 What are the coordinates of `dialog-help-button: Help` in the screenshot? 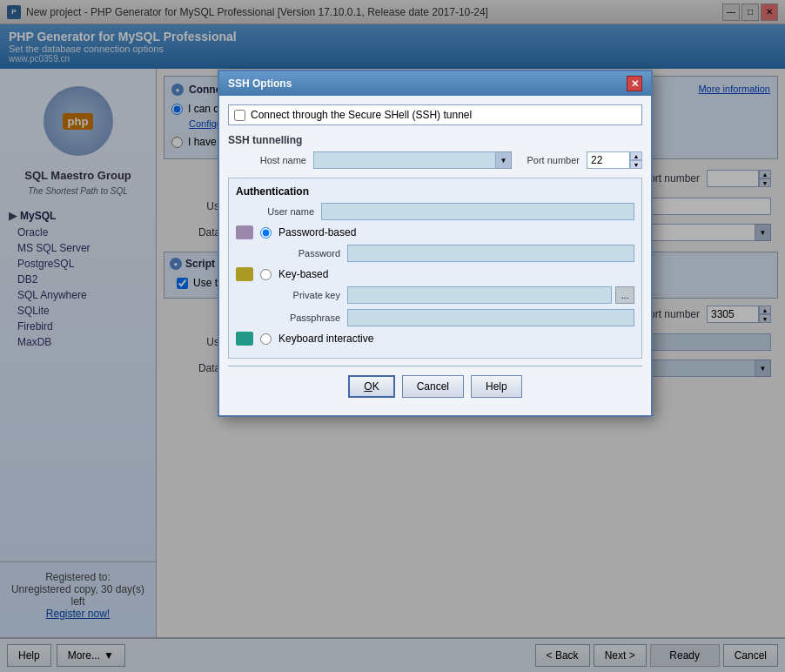 It's located at (496, 386).